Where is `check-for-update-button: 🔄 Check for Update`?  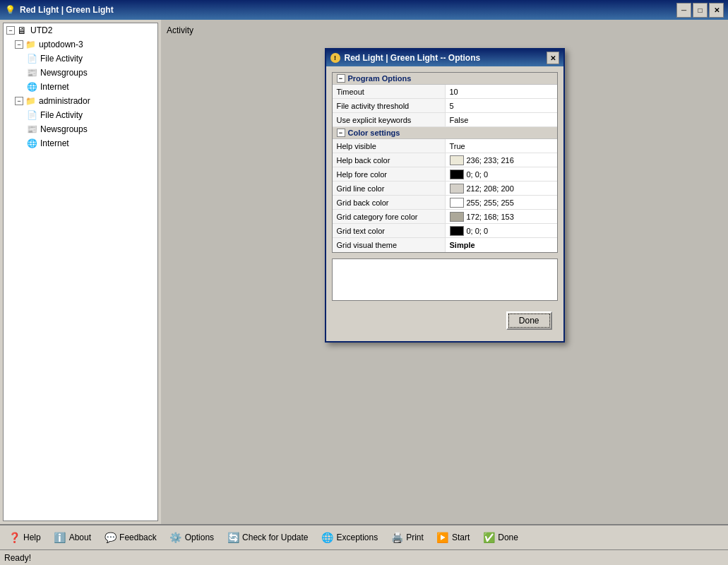 check-for-update-button: 🔄 Check for Update is located at coordinates (267, 537).